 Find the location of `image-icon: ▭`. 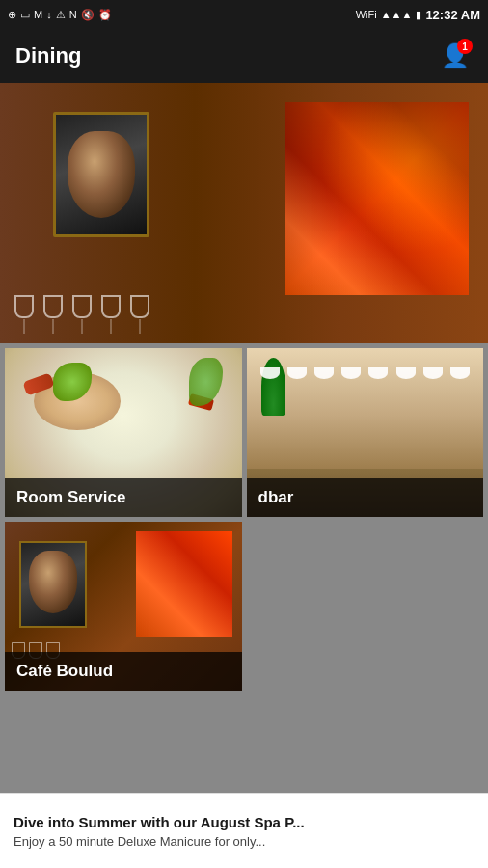

image-icon: ▭ is located at coordinates (25, 15).